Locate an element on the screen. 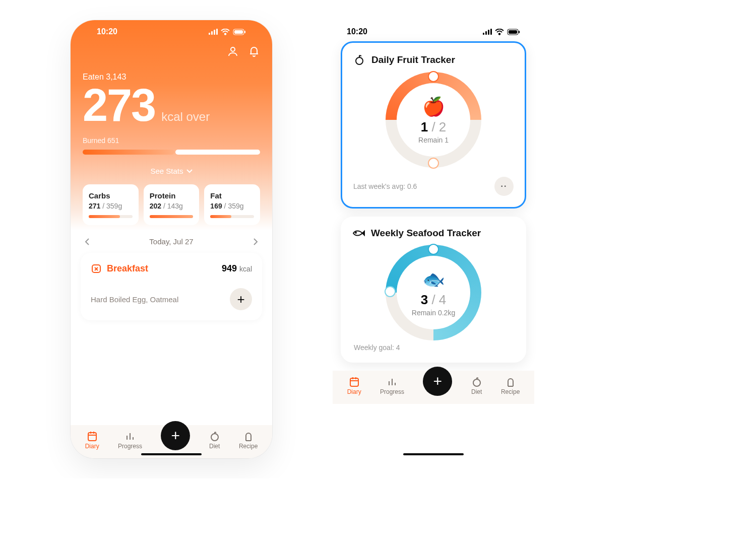  calorie-unit: kcal over is located at coordinates (185, 117).